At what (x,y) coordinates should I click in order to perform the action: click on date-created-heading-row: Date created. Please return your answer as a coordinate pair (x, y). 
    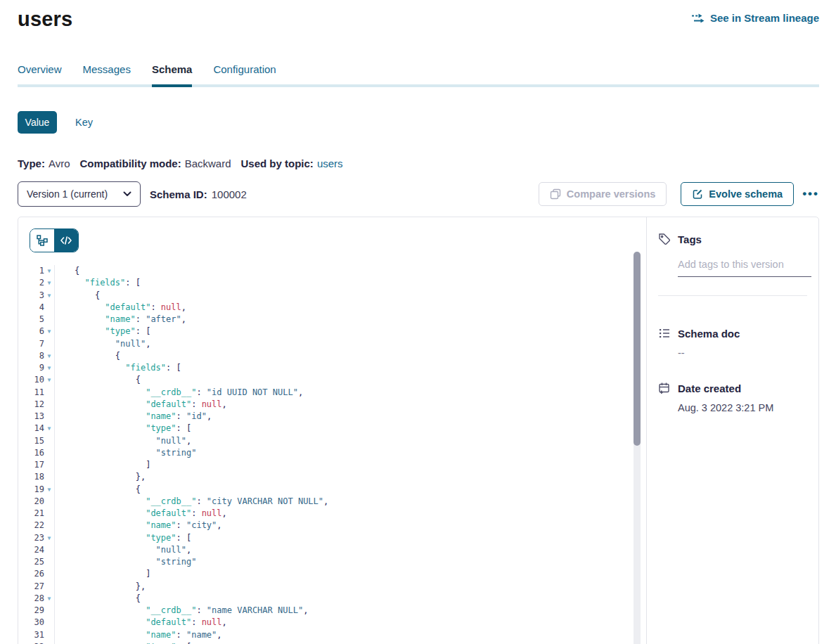
    Looking at the image, I should click on (733, 388).